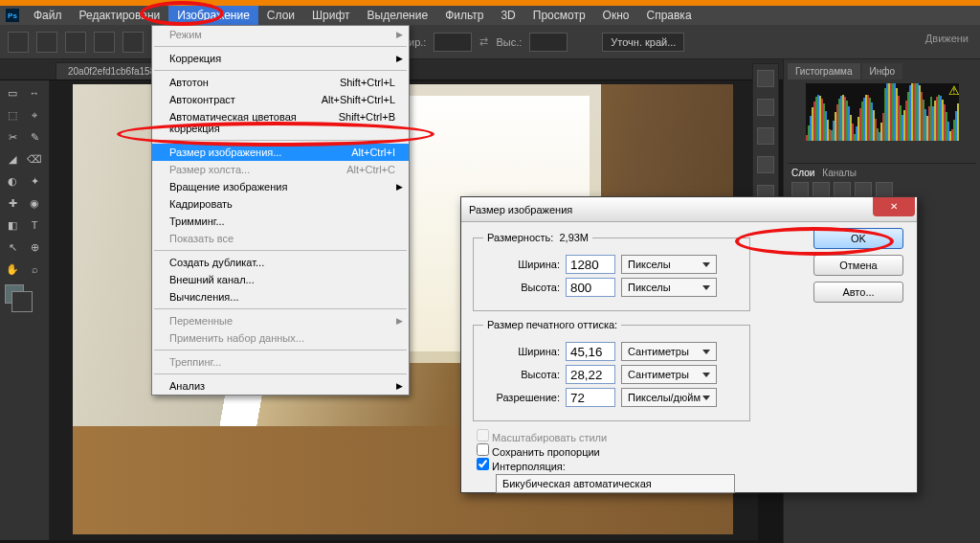 The image size is (980, 543). What do you see at coordinates (34, 137) in the screenshot?
I see `tool-eyedropper: ✎` at bounding box center [34, 137].